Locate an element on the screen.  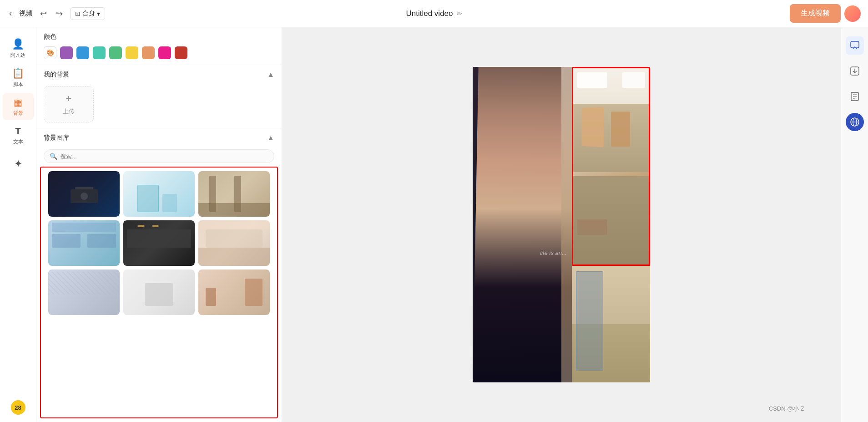
bg-right-inner is located at coordinates (611, 167).